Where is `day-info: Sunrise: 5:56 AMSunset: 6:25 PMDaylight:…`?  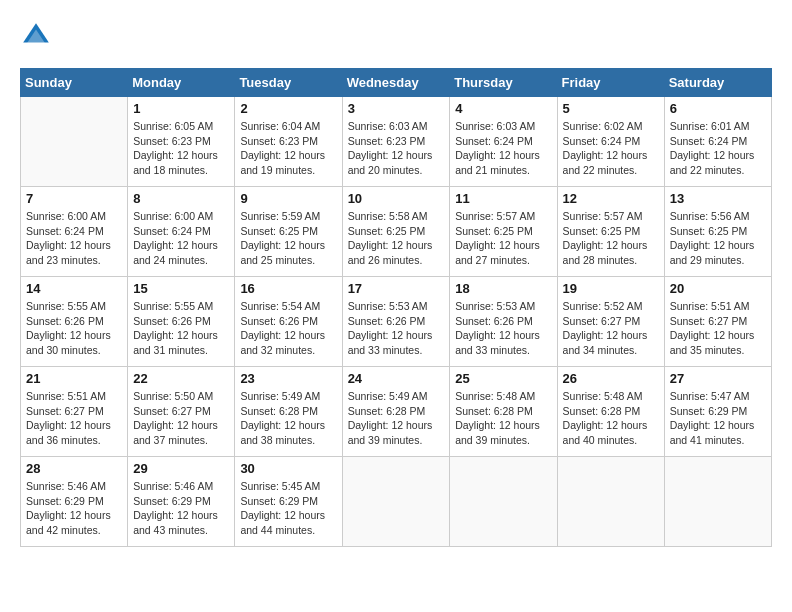 day-info: Sunrise: 5:56 AMSunset: 6:25 PMDaylight:… is located at coordinates (718, 238).